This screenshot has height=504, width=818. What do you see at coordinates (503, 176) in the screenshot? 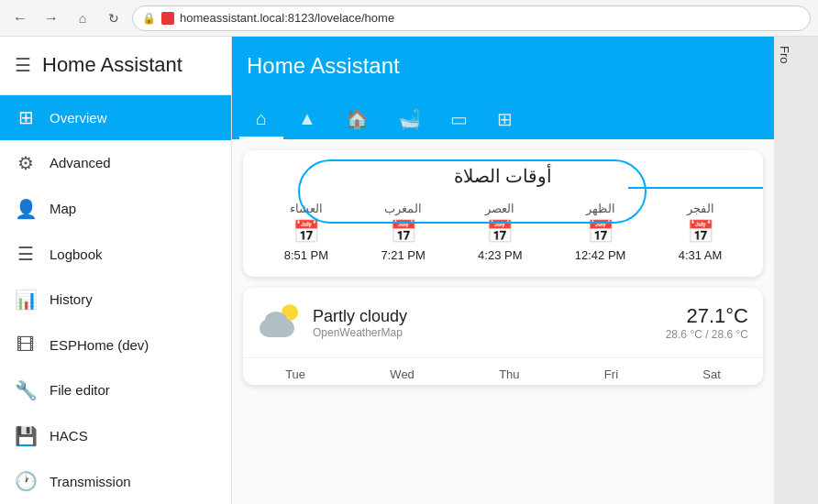
I see `prayer-card-title: أوقات الصلاة` at bounding box center [503, 176].